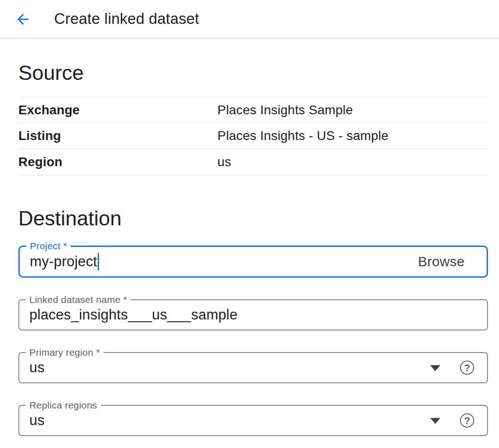 The width and height of the screenshot is (499, 448). Describe the element at coordinates (37, 368) in the screenshot. I see `primary-region-value: us` at that location.